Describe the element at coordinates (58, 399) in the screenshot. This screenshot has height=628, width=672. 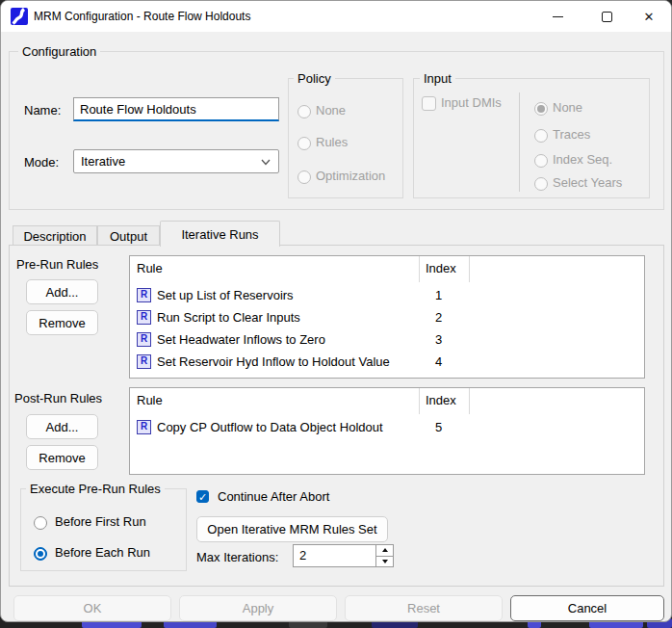
I see `post-run-rules-label: Post-Run Rules` at that location.